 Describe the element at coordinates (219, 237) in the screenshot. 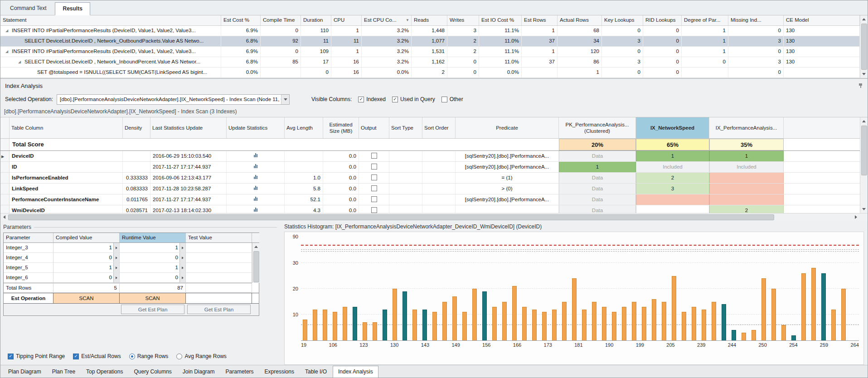

I see `column-header: Test Value` at that location.